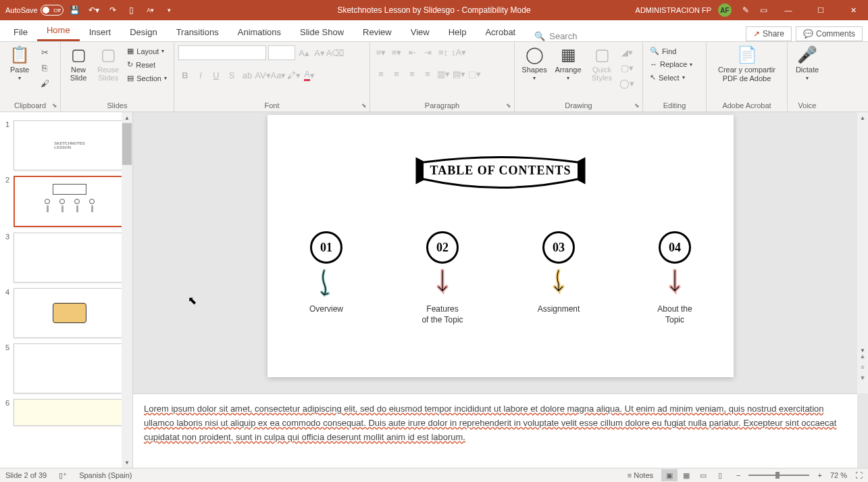 This screenshot has height=482, width=868. Describe the element at coordinates (819, 475) in the screenshot. I see `zoom-in-icon: +` at that location.